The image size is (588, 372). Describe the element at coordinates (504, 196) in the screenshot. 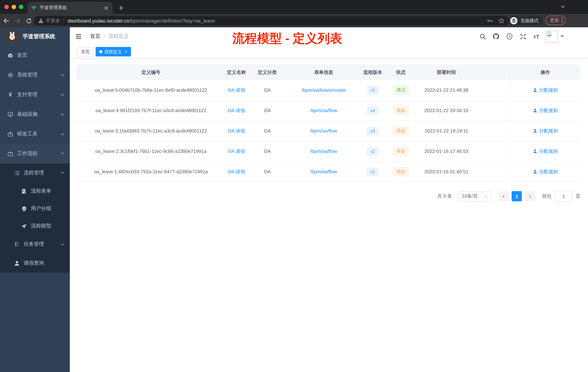

I see `prev-page-button` at that location.